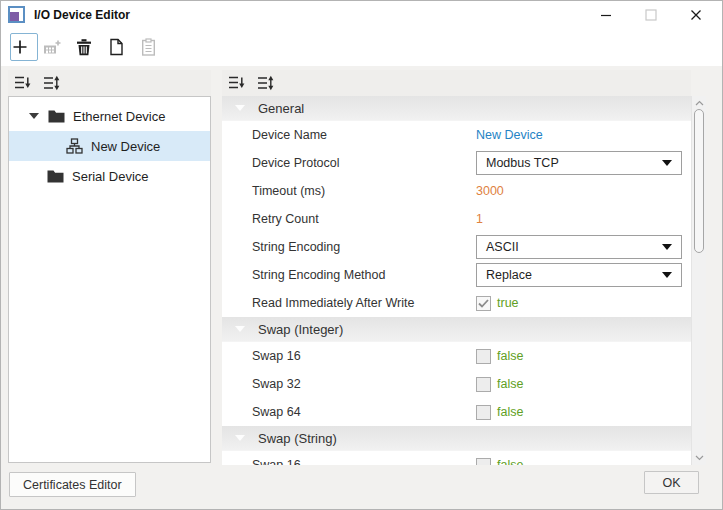 The image size is (723, 510). What do you see at coordinates (34, 116) in the screenshot?
I see `expander-down-icon` at bounding box center [34, 116].